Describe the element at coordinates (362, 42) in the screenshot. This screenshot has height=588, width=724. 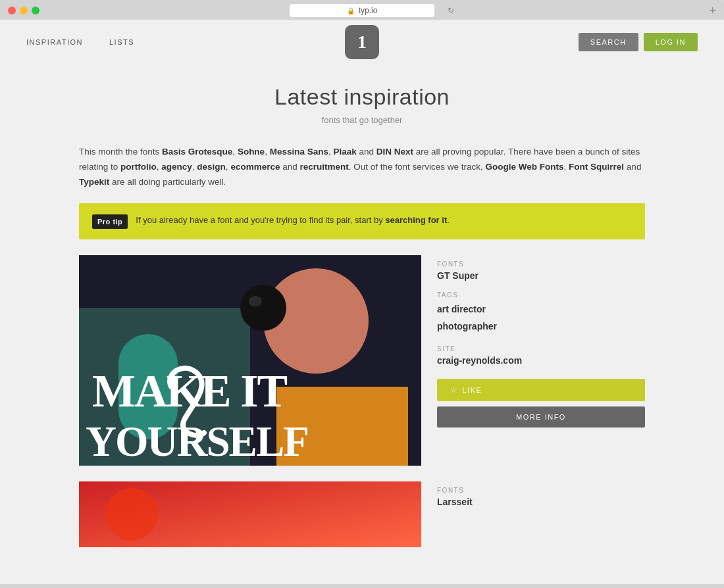
I see `logo-text: 1` at that location.